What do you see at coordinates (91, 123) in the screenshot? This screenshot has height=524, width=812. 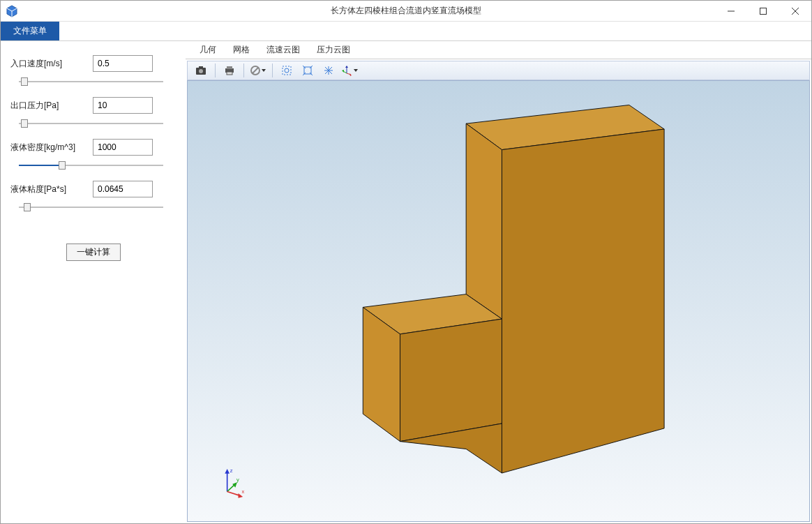 I see `outlet-pressure-slider` at bounding box center [91, 123].